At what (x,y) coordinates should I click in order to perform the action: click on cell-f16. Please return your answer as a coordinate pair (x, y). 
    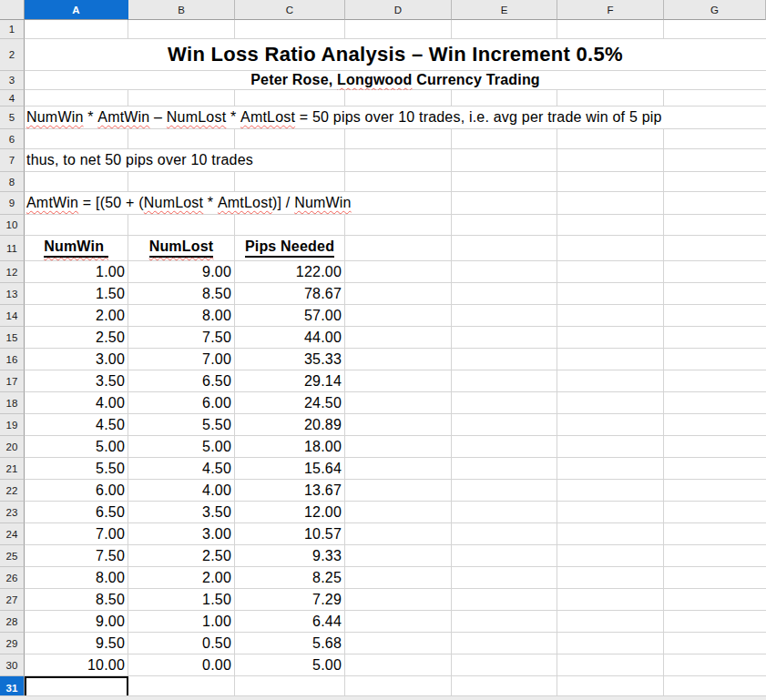
    Looking at the image, I should click on (610, 360).